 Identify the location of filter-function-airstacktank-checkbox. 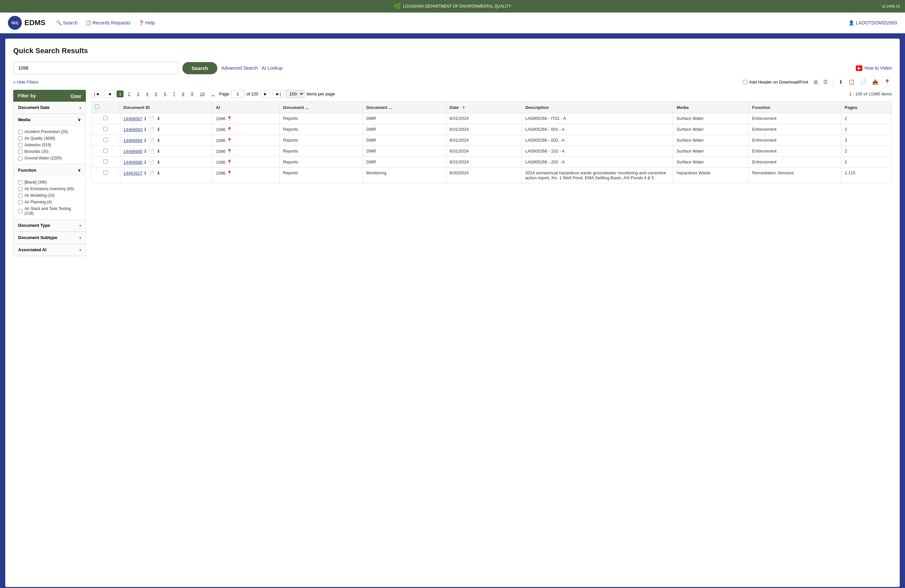
(21, 211).